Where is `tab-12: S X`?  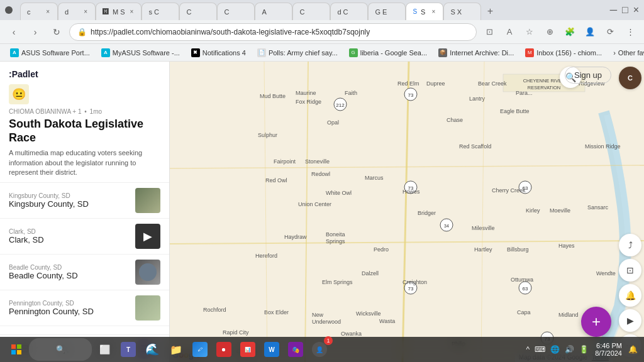 tab-12: S X is located at coordinates (462, 11).